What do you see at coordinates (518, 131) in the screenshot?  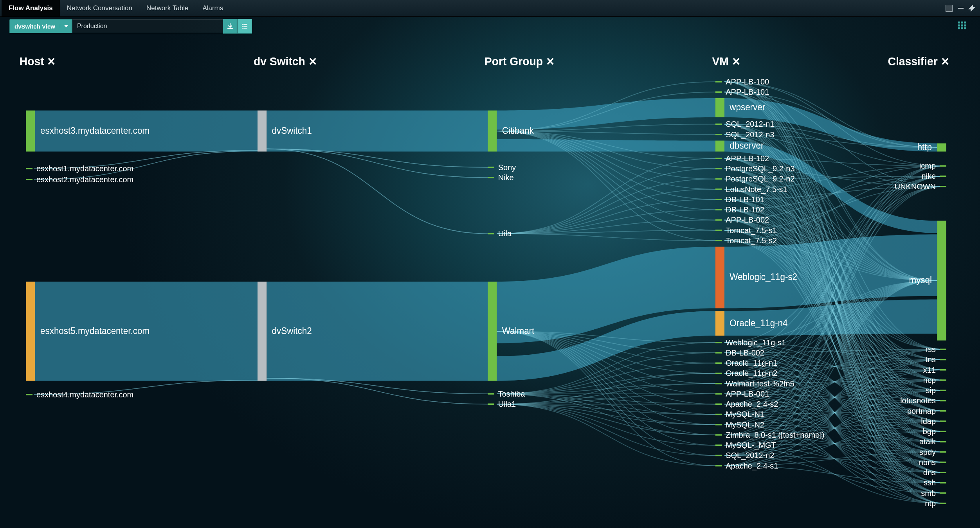 I see `node-label: Citibank` at bounding box center [518, 131].